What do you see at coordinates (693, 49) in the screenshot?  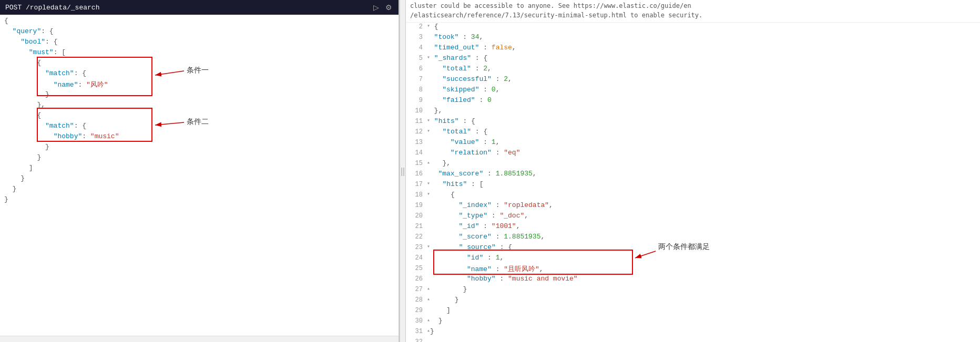 I see `result-line: 4 "timed_out" : false,` at bounding box center [693, 49].